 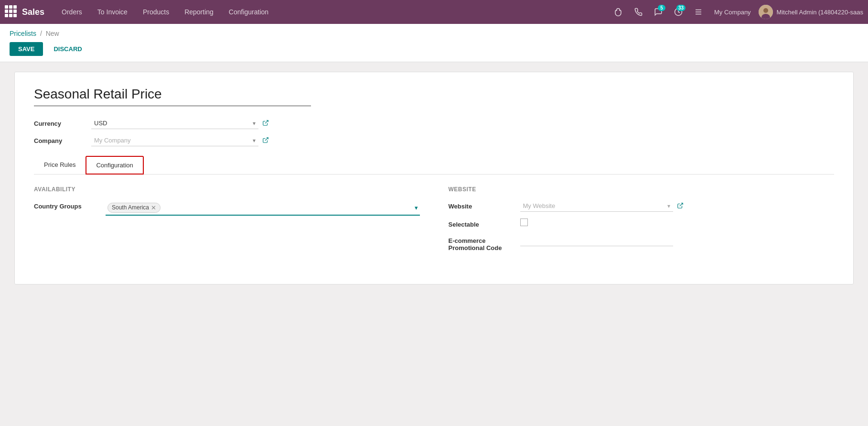 I want to click on menu-products: Products, so click(x=156, y=12).